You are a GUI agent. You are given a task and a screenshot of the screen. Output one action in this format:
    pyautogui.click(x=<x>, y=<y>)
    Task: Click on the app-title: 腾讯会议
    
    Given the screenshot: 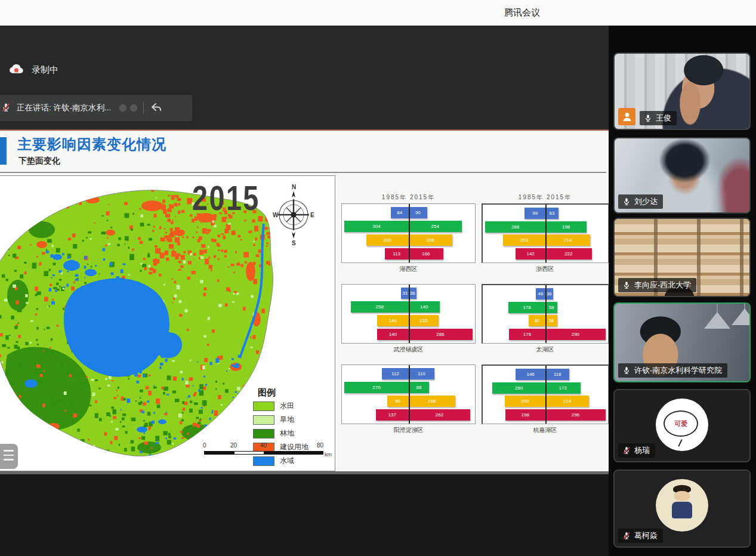 What is the action you would take?
    pyautogui.click(x=522, y=13)
    